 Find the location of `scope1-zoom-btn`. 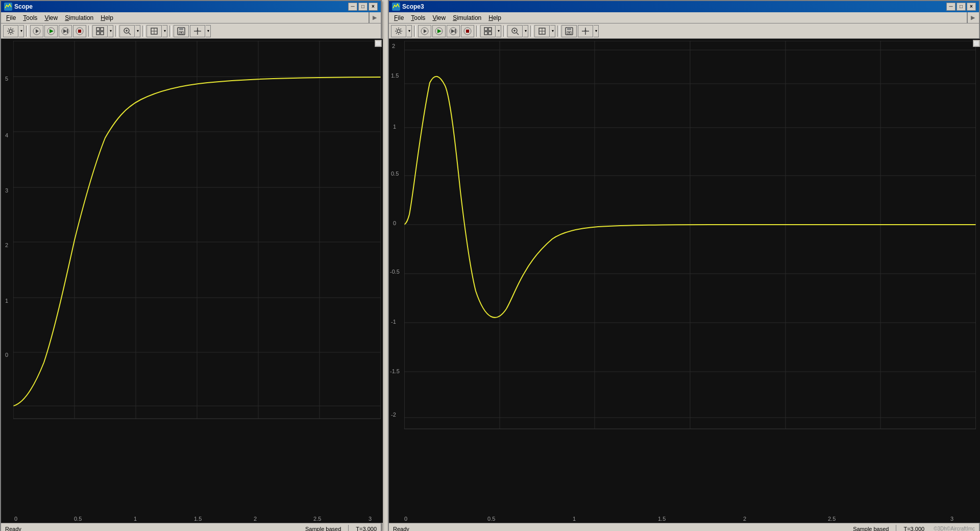

scope1-zoom-btn is located at coordinates (127, 31).